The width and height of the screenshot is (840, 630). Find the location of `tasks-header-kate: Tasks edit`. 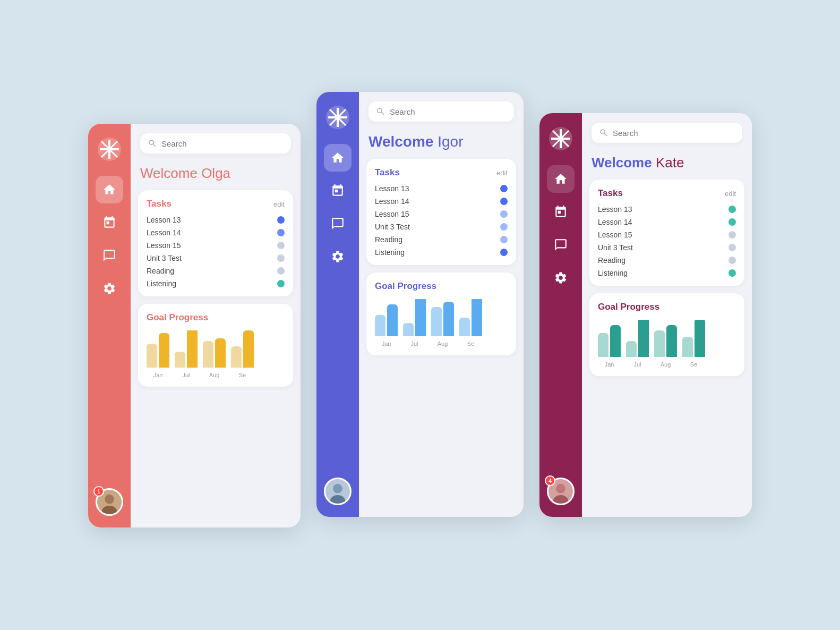

tasks-header-kate: Tasks edit is located at coordinates (667, 193).